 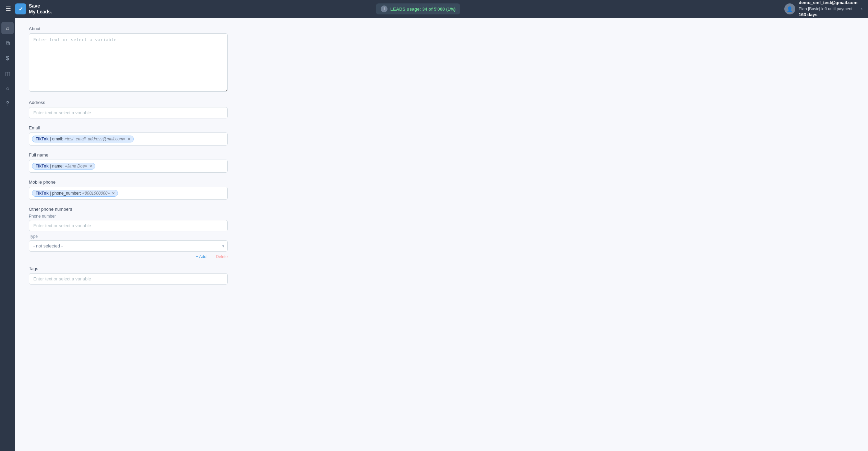 What do you see at coordinates (434, 9) in the screenshot?
I see `header: ☰ ✓ Save My Leads. i LEADS usage: 34 of …` at bounding box center [434, 9].